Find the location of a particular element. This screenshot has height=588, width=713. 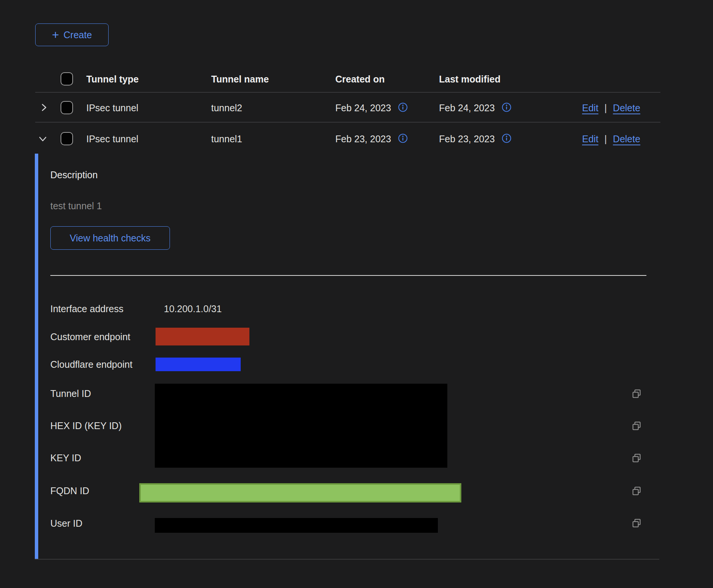

last-modified-cell: Feb 23, 2023 is located at coordinates (475, 139).